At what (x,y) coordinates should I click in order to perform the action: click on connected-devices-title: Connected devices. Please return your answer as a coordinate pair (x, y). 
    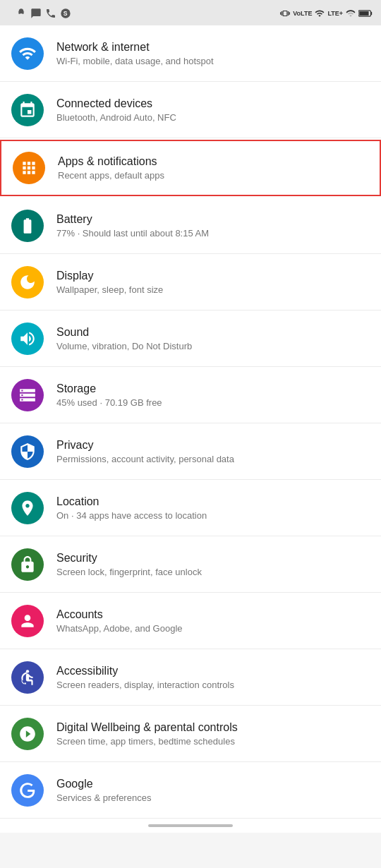
    Looking at the image, I should click on (213, 104).